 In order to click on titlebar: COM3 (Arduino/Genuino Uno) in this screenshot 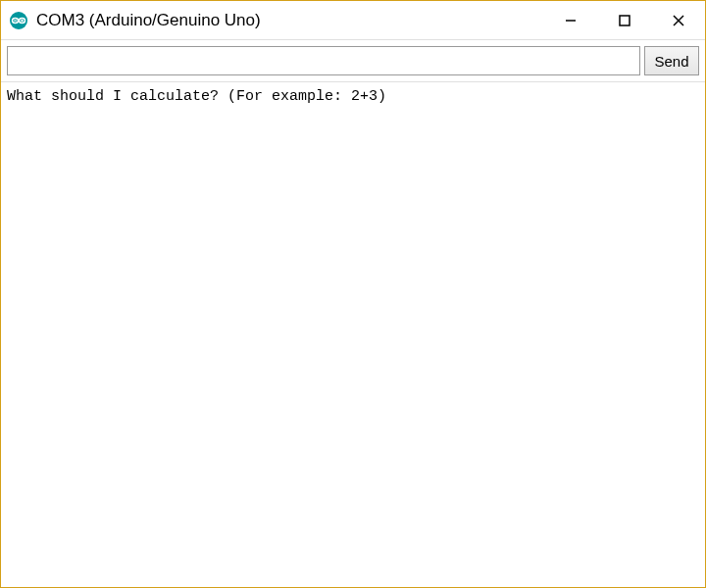, I will do `click(353, 21)`.